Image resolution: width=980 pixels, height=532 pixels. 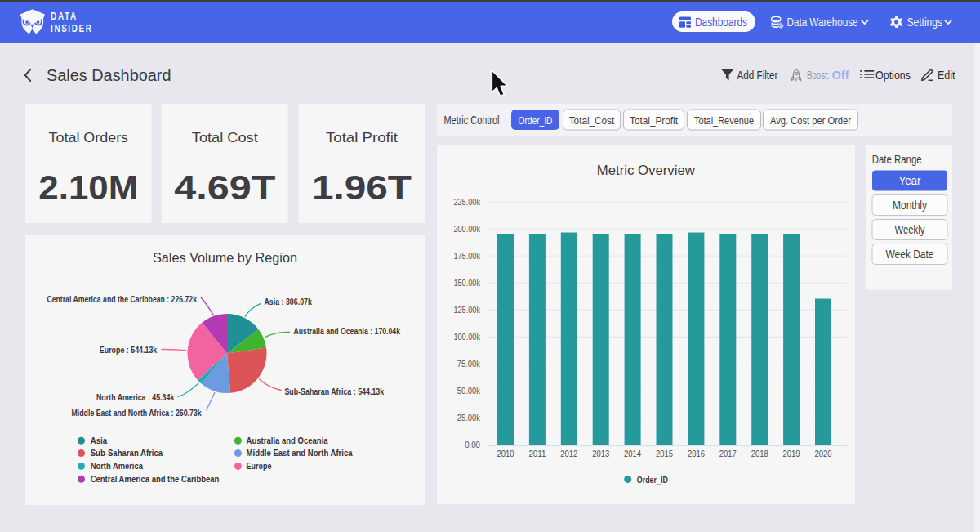 What do you see at coordinates (893, 75) in the screenshot?
I see `svg-text: Options` at bounding box center [893, 75].